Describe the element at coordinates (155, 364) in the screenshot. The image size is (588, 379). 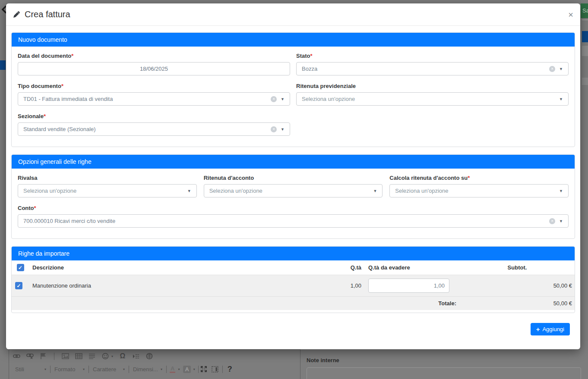
I see `richtext-editor: ▾ Ω Stili ▾ Formato ▾ Carattere ▾ Dimens…` at that location.